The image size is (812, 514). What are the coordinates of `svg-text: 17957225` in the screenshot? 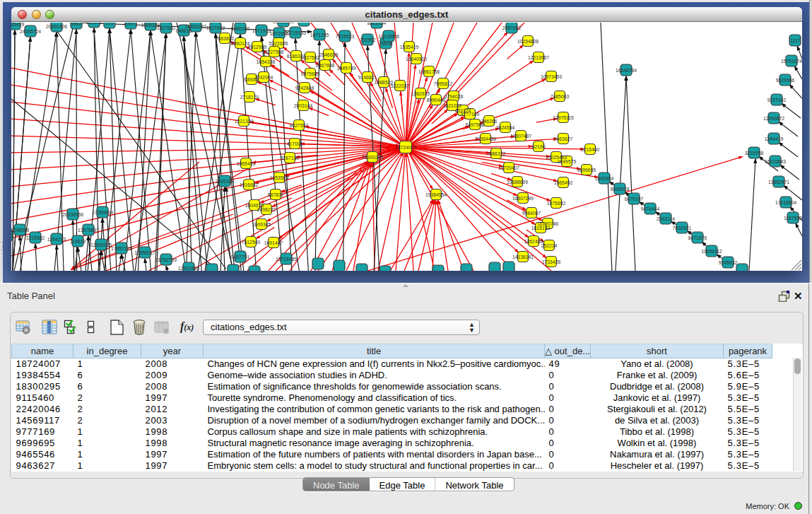 It's located at (122, 249).